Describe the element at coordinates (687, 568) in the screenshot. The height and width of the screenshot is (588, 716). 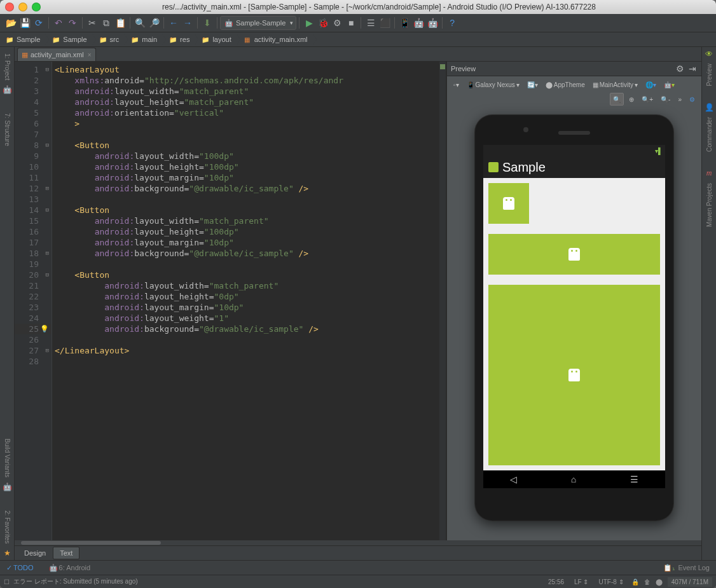
I see `event-log-button: 📋₁Event Log` at that location.